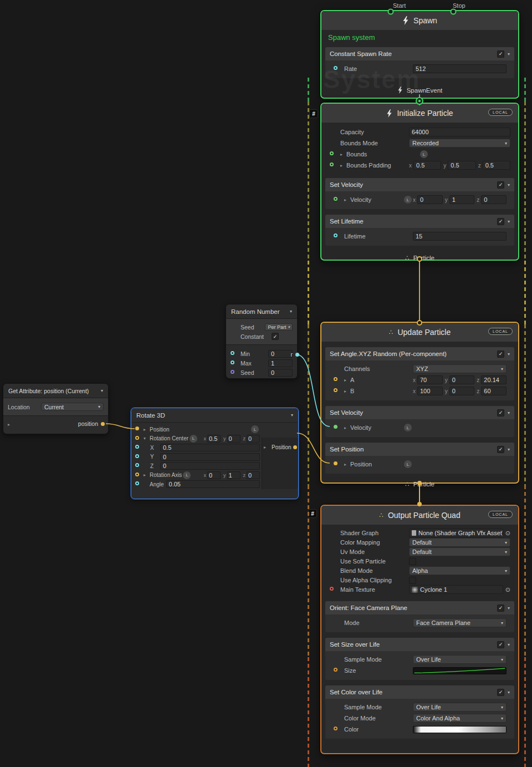  Describe the element at coordinates (336, 729) in the screenshot. I see `color-port` at that location.